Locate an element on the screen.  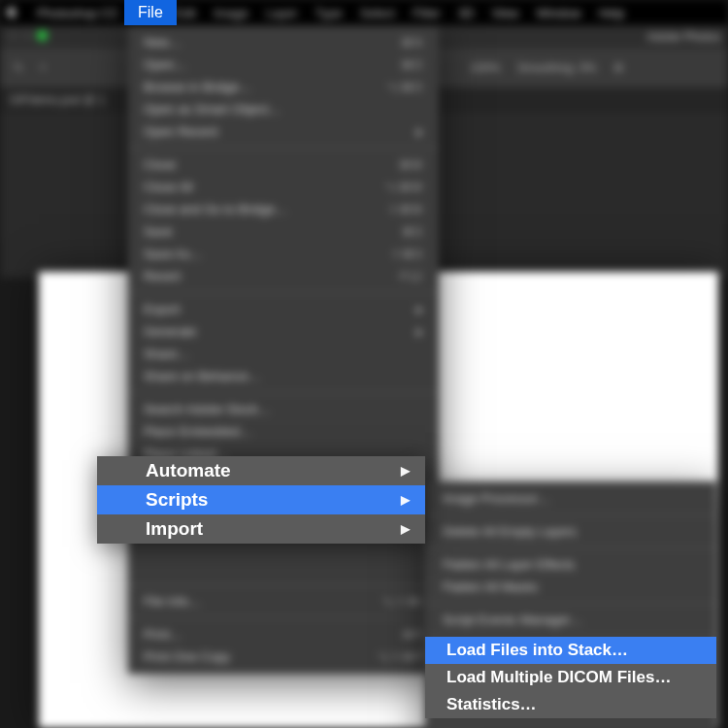
menu-item-label: Import is located at coordinates (175, 529).